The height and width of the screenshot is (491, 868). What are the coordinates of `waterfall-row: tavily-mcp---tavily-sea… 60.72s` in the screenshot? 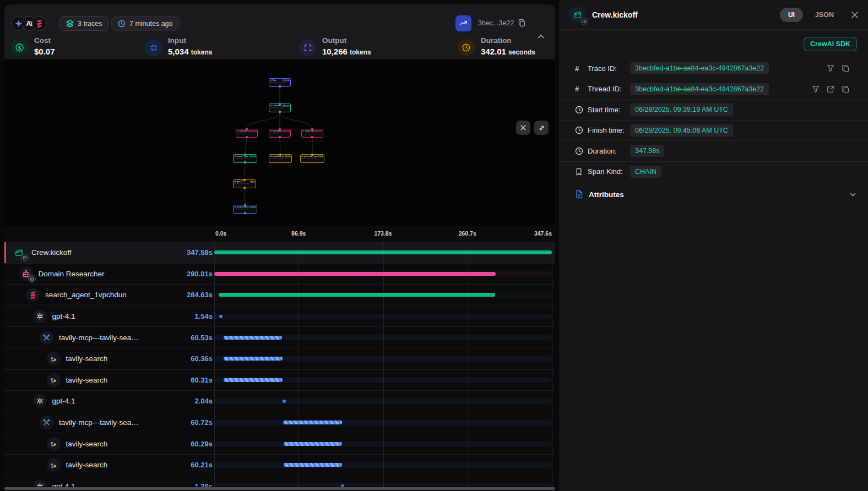 It's located at (280, 423).